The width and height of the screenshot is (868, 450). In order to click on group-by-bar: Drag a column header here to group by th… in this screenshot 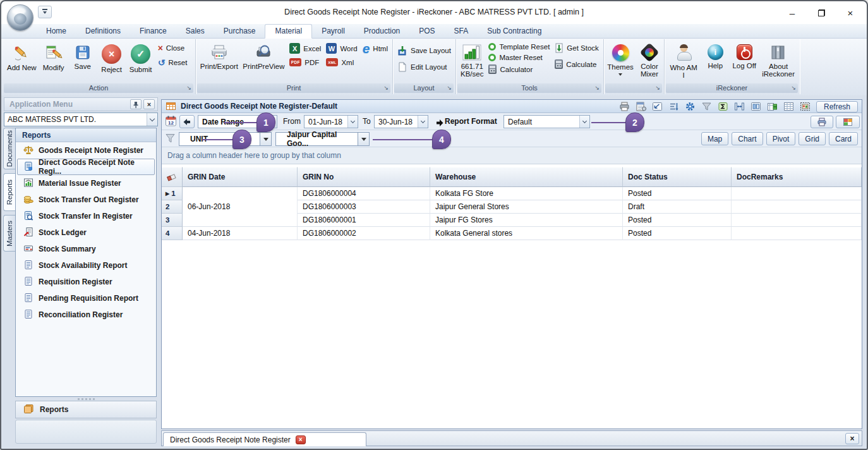, I will do `click(512, 155)`.